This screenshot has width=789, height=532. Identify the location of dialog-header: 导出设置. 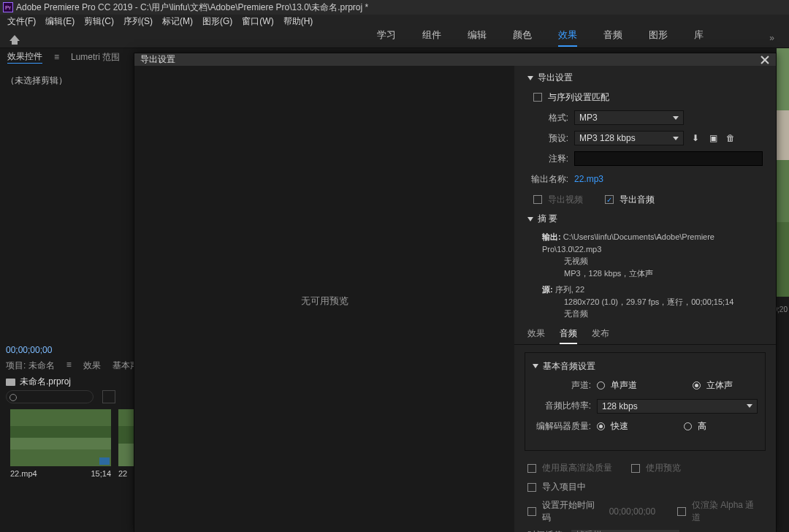
(455, 60).